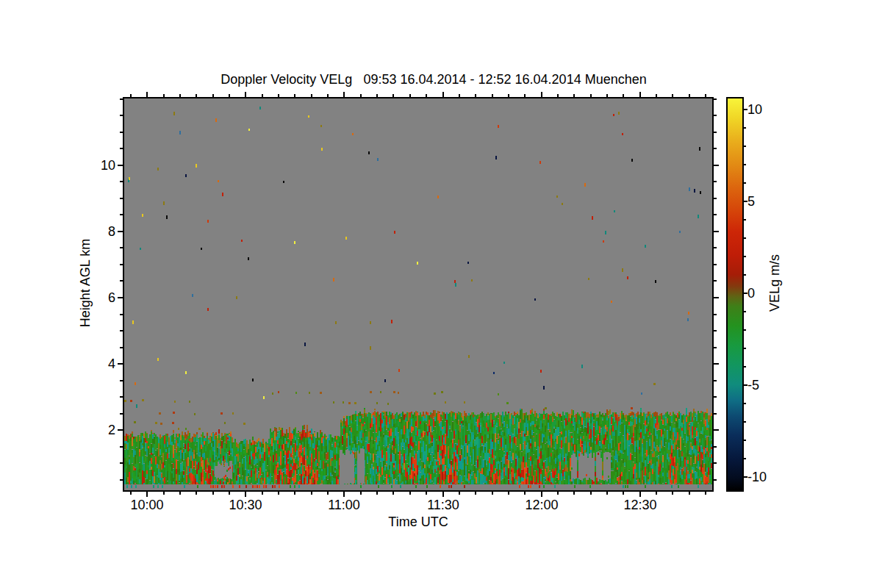 The height and width of the screenshot is (588, 882). I want to click on y-axis-tick-label: 8, so click(99, 232).